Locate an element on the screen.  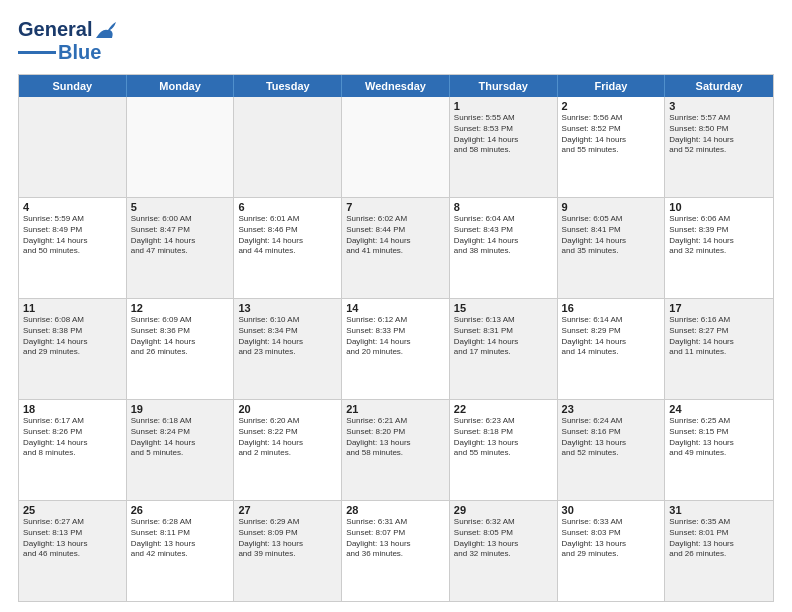
day-3: 3Sunrise: 5:57 AM Sunset: 8:50 PM Daylig… is located at coordinates (719, 147).